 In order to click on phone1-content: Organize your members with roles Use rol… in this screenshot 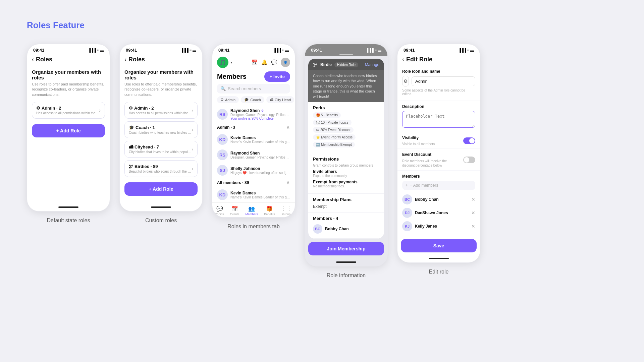, I will do `click(68, 135)`.